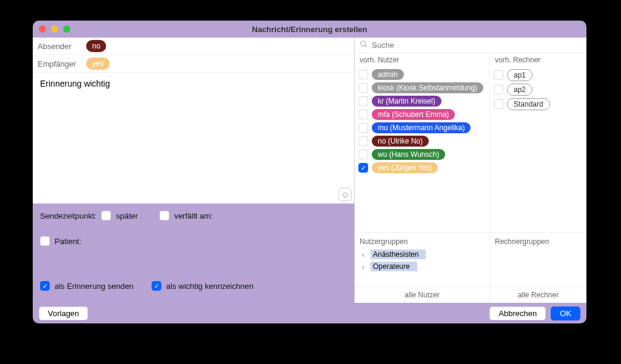 The width and height of the screenshot is (621, 364). I want to click on maximize-icon, so click(67, 29).